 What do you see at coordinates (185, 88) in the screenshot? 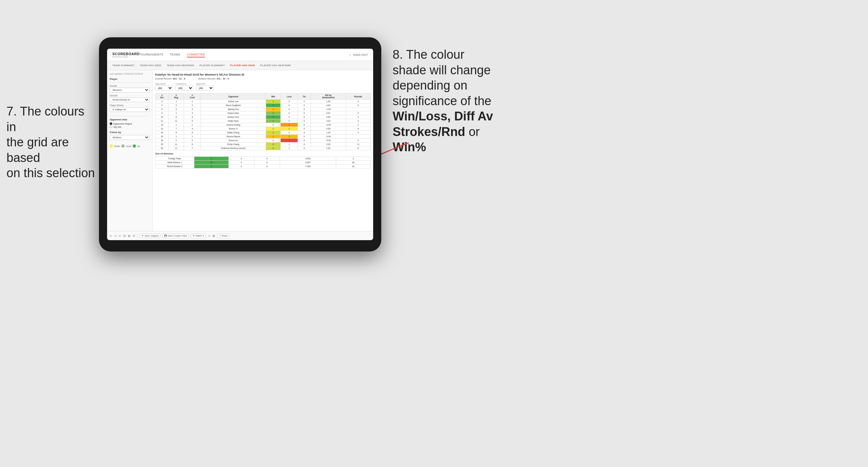
I see `filter-conference-select: (All)` at bounding box center [185, 88].